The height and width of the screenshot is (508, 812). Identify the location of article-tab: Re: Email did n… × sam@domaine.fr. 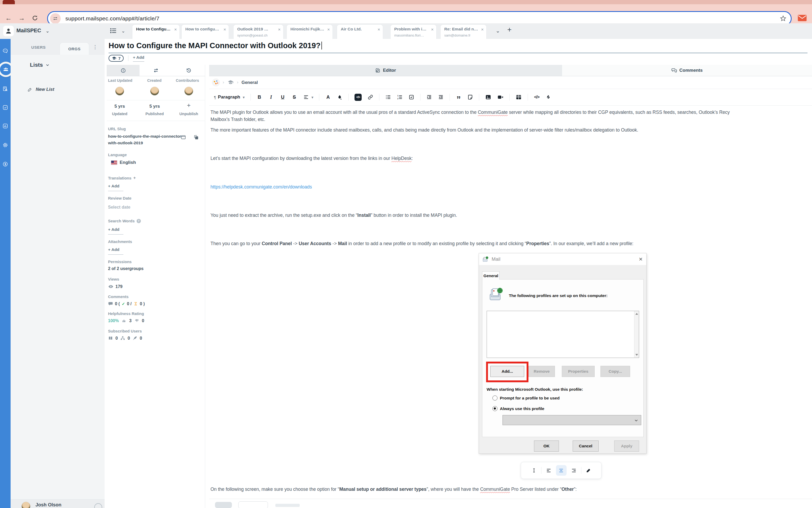
(464, 32).